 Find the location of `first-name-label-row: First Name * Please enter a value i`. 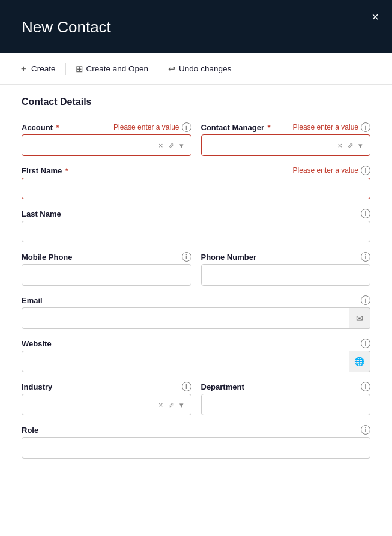

first-name-label-row: First Name * Please enter a value i is located at coordinates (196, 170).